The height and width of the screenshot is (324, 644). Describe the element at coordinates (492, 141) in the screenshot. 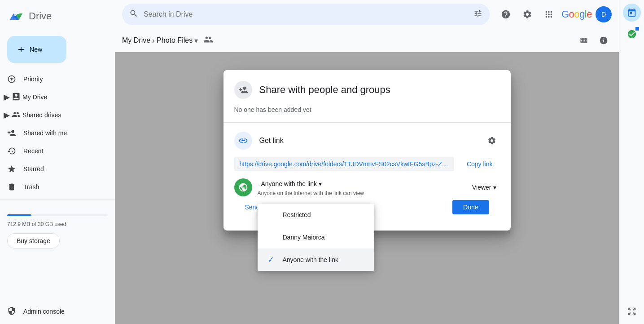

I see `get-link-settings-button` at that location.